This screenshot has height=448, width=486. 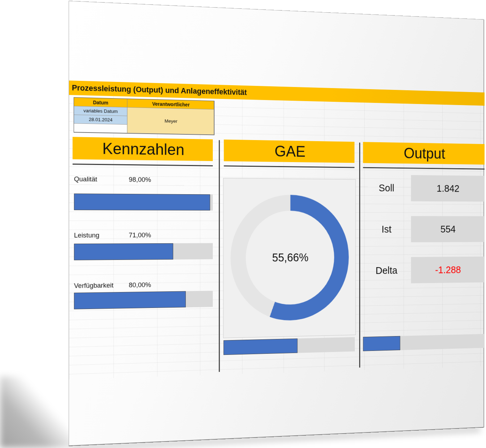 What do you see at coordinates (289, 151) in the screenshot?
I see `panel-header-gae: GAE` at bounding box center [289, 151].